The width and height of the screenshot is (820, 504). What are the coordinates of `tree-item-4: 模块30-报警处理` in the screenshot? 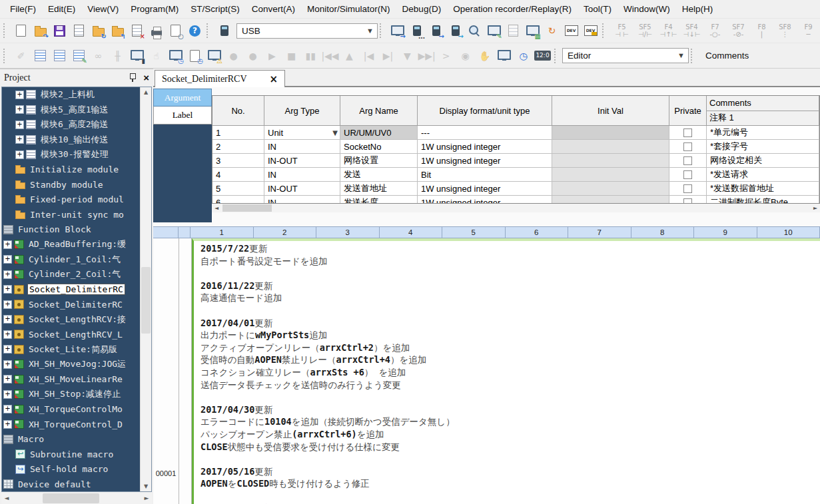 It's located at (77, 154).